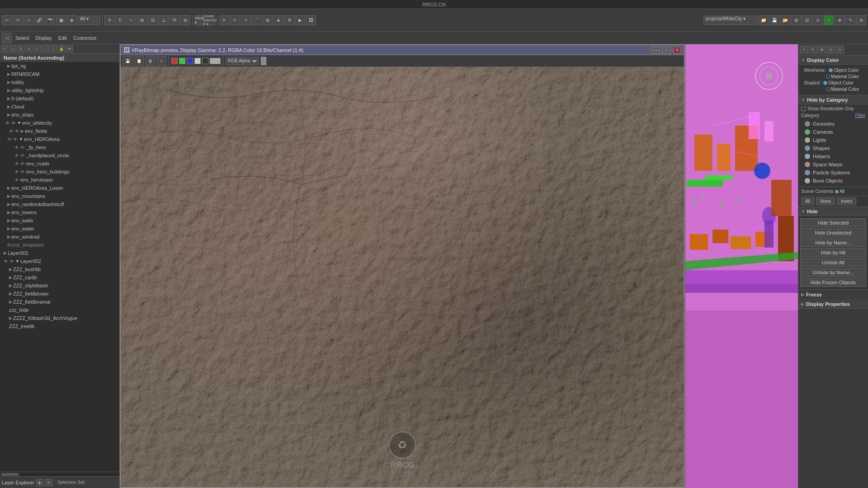 This screenshot has width=868, height=488. What do you see at coordinates (833, 304) in the screenshot?
I see `display-properties-header: ▶ Display Properties` at bounding box center [833, 304].